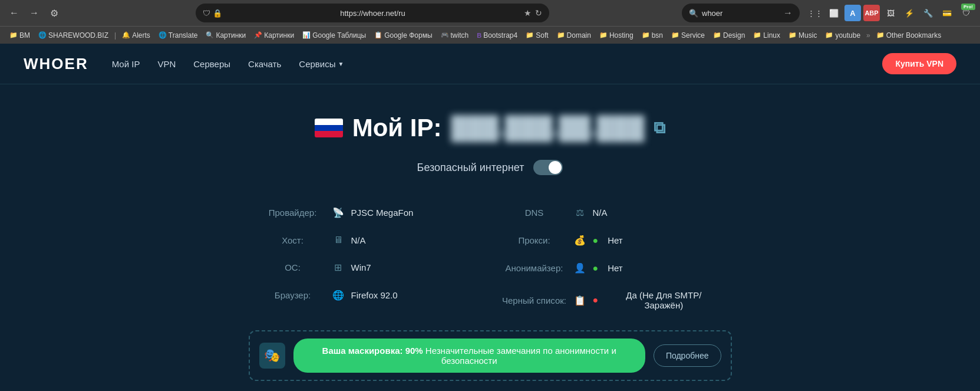 Image resolution: width=980 pixels, height=391 pixels. I want to click on bookmark-translate: 🌐 Translate, so click(178, 35).